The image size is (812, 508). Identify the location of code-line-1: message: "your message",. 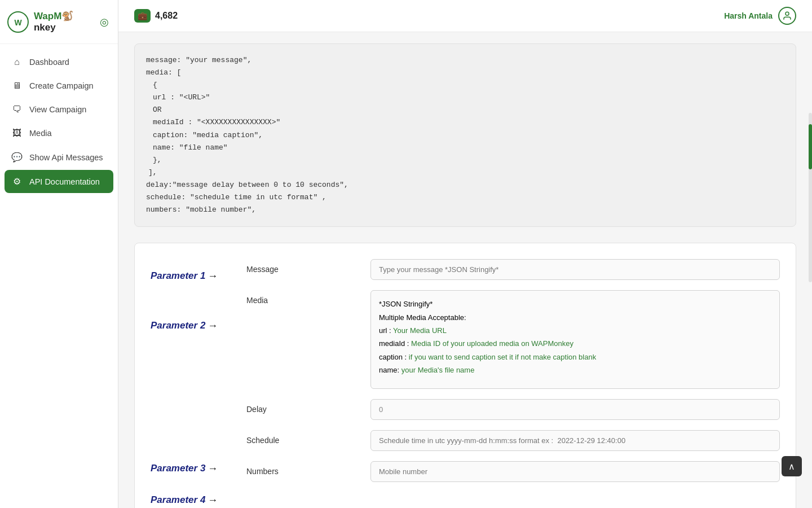
(465, 60).